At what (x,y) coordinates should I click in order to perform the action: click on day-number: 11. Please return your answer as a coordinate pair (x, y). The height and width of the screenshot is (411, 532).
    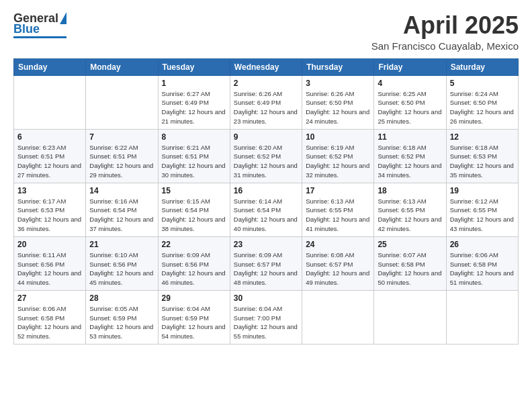
    Looking at the image, I should click on (410, 137).